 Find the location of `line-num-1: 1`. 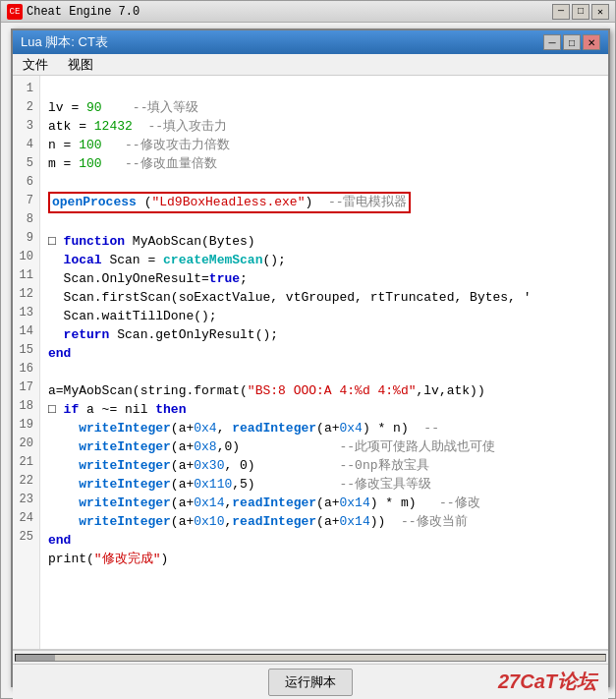

line-num-1: 1 is located at coordinates (26, 88).